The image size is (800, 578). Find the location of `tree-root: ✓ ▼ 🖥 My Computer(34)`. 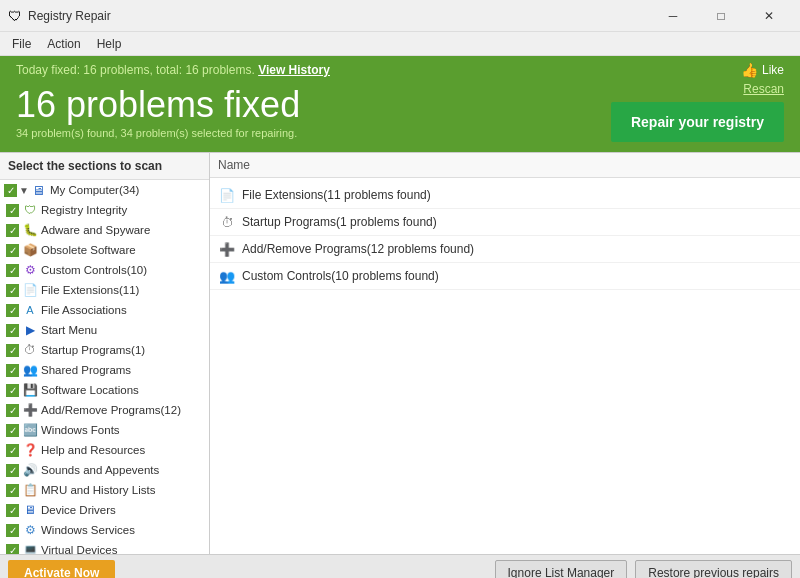

tree-root: ✓ ▼ 🖥 My Computer(34) is located at coordinates (104, 190).